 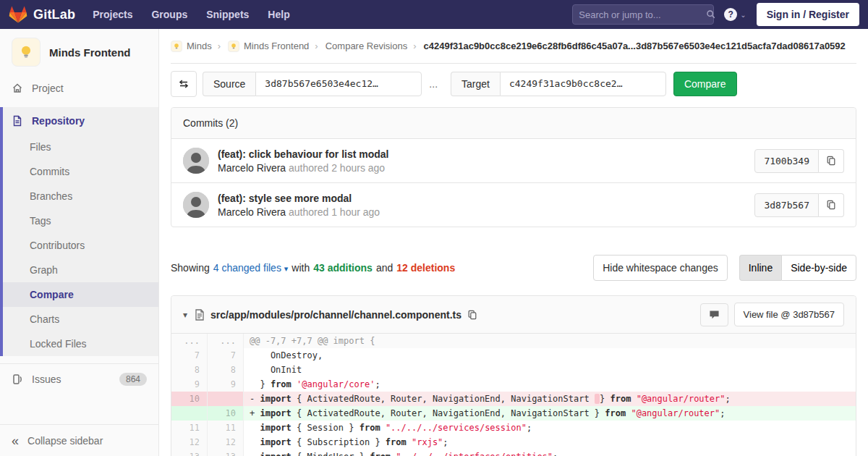 What do you see at coordinates (81, 344) in the screenshot?
I see `sidebar-item-locked-files: Locked Files` at bounding box center [81, 344].